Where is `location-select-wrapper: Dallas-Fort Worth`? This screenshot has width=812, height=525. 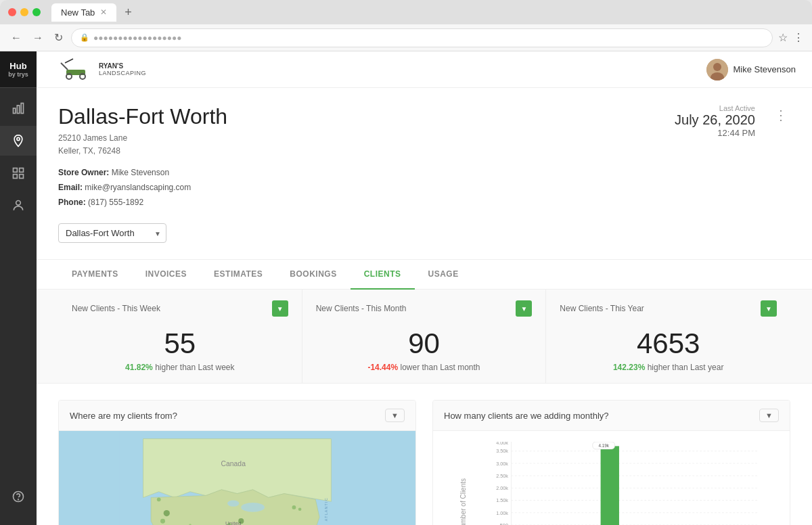
location-select-wrapper: Dallas-Fort Worth is located at coordinates (112, 233).